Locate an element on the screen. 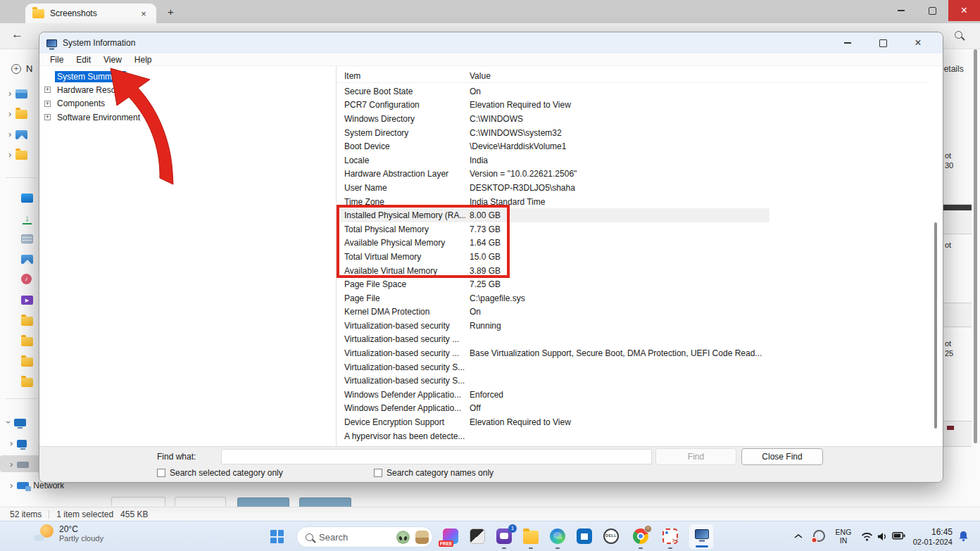 This screenshot has height=551, width=980. sysinfo-title-bar: System Information is located at coordinates (491, 43).